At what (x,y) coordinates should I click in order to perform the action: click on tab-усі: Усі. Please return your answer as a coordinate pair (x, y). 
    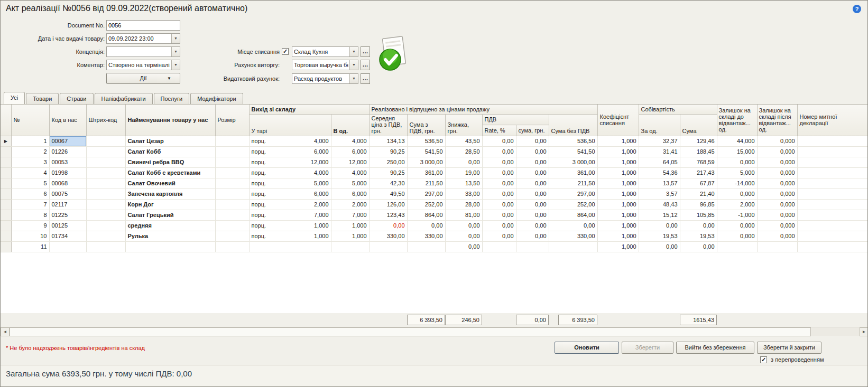
    Looking at the image, I should click on (14, 98).